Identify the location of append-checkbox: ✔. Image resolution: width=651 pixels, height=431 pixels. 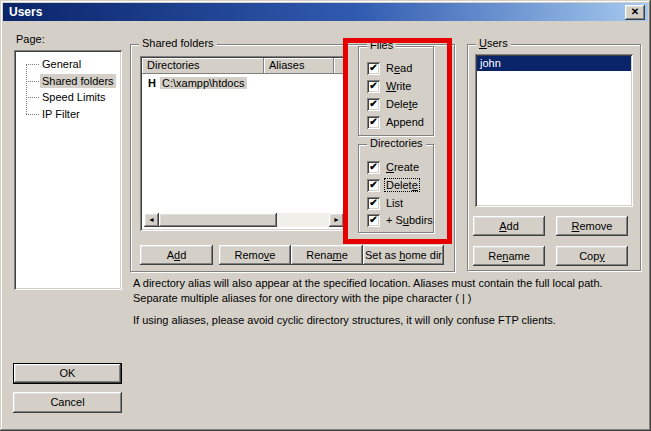
(374, 122).